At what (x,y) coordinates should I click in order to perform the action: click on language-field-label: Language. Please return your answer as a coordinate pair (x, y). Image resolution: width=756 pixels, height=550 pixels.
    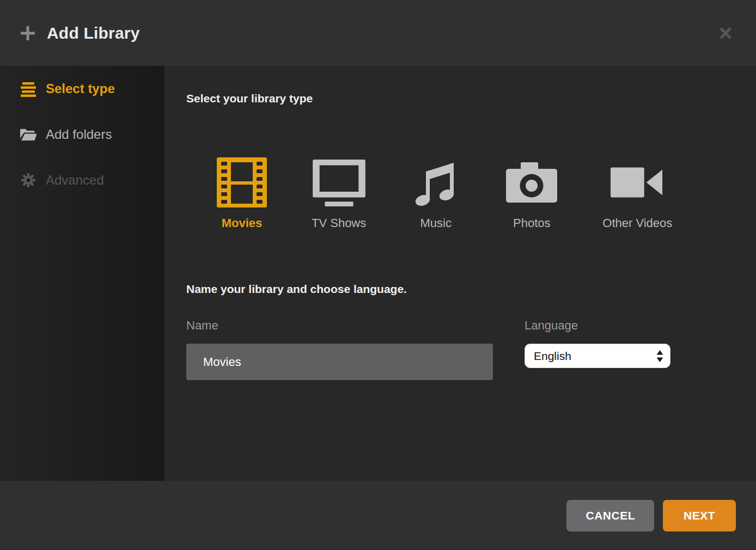
    Looking at the image, I should click on (598, 326).